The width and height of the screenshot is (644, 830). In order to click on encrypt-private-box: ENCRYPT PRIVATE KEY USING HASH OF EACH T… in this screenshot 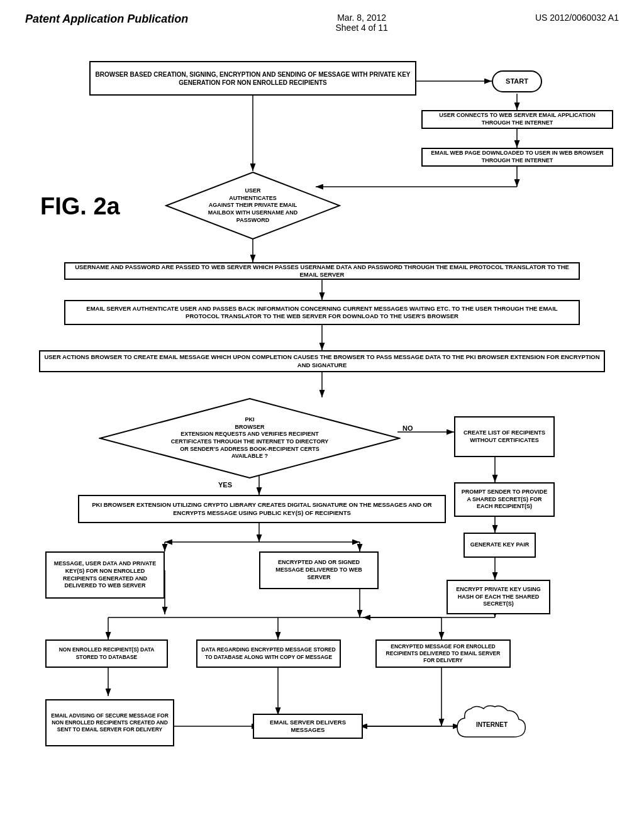, I will do `click(498, 597)`.